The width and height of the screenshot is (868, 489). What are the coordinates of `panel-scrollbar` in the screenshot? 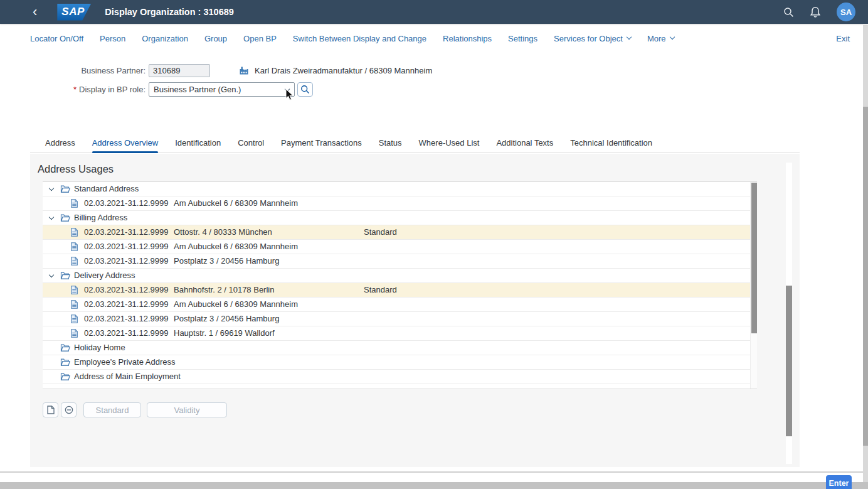 It's located at (789, 313).